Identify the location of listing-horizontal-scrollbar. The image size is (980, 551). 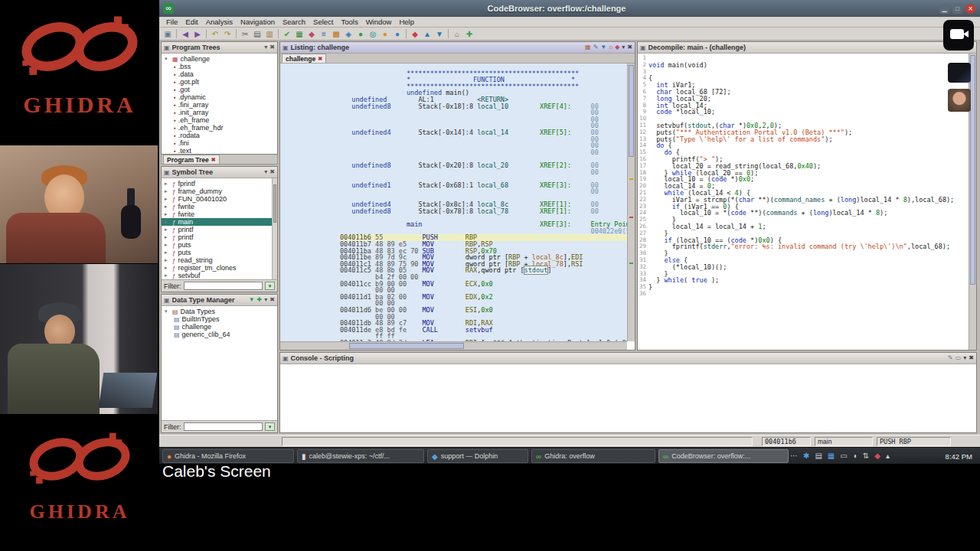
(453, 346).